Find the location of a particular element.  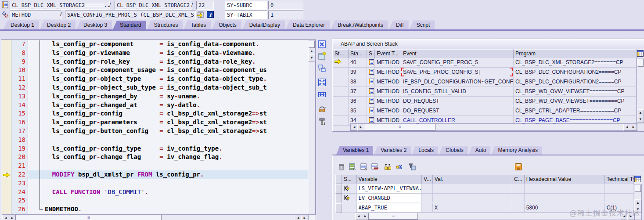

tab-desktop-2: Desktop 2 is located at coordinates (58, 25).